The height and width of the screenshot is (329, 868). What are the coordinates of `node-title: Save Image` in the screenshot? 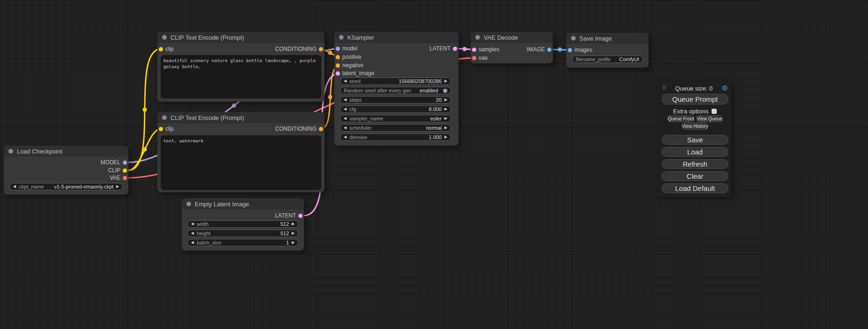 It's located at (596, 38).